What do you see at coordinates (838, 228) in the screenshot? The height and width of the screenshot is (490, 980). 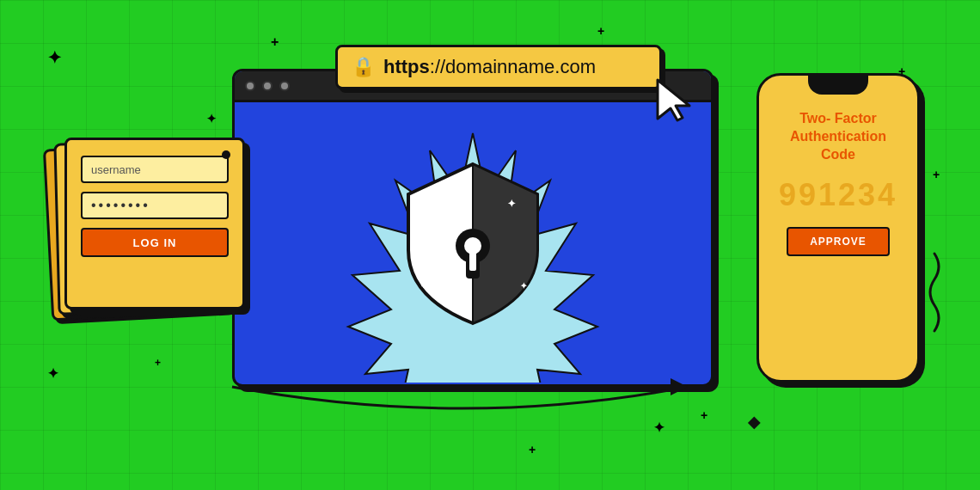 I see `phone-body: Two- FactorAuthenticationCode 991234 APP…` at bounding box center [838, 228].